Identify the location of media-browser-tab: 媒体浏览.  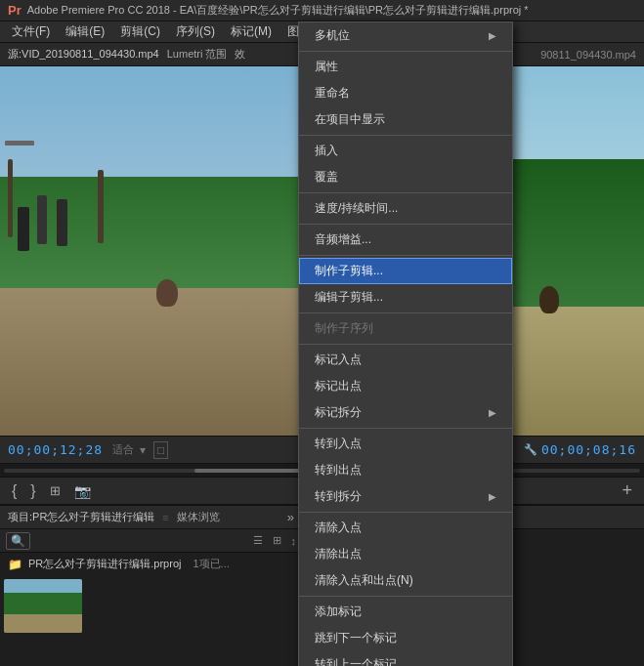
(198, 518).